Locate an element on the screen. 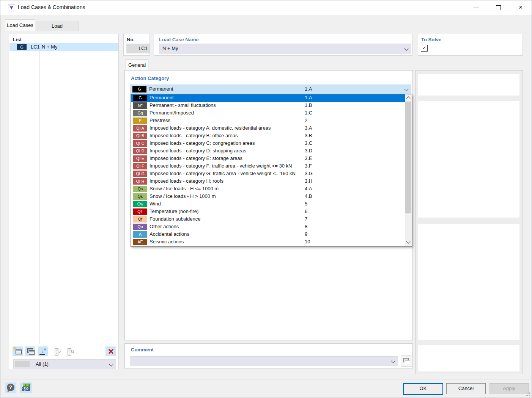  maximize-button is located at coordinates (498, 7).